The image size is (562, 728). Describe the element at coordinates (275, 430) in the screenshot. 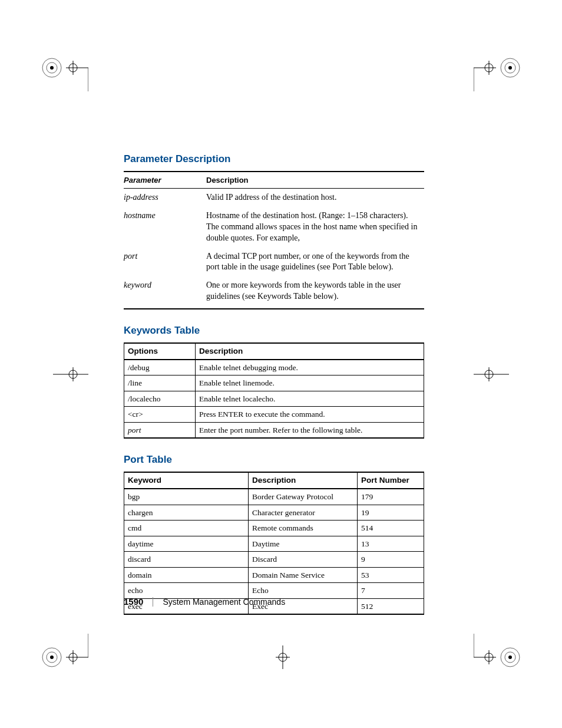

I see `table-row: port Enter the port number. Refer to the…` at that location.